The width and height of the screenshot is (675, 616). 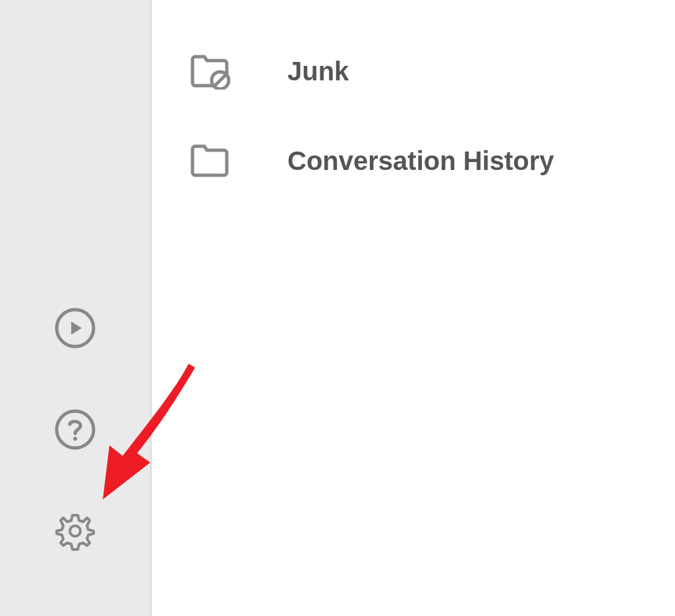 I want to click on help-circle-icon, so click(x=75, y=431).